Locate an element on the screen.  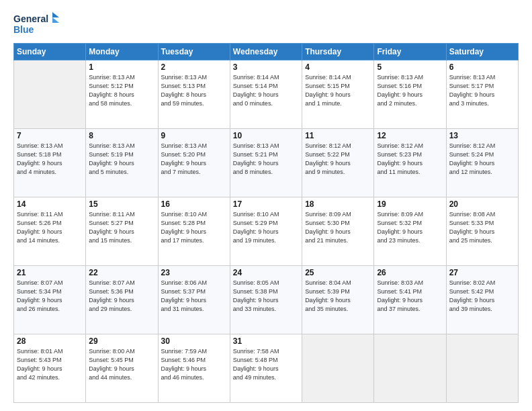
day-cell: 14Sunrise: 8:11 AM Sunset: 5:26 PM Dayli… is located at coordinates (50, 232).